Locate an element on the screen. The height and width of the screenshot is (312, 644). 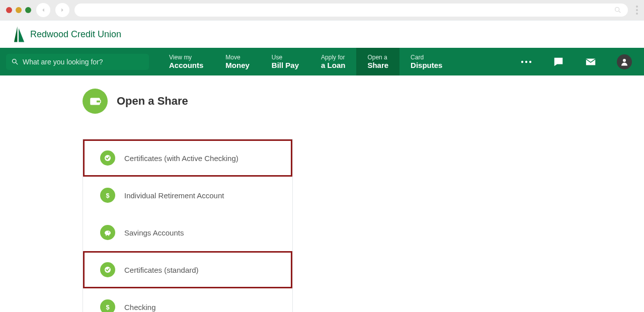
share-item-checking: $ Checking is located at coordinates (188, 300).